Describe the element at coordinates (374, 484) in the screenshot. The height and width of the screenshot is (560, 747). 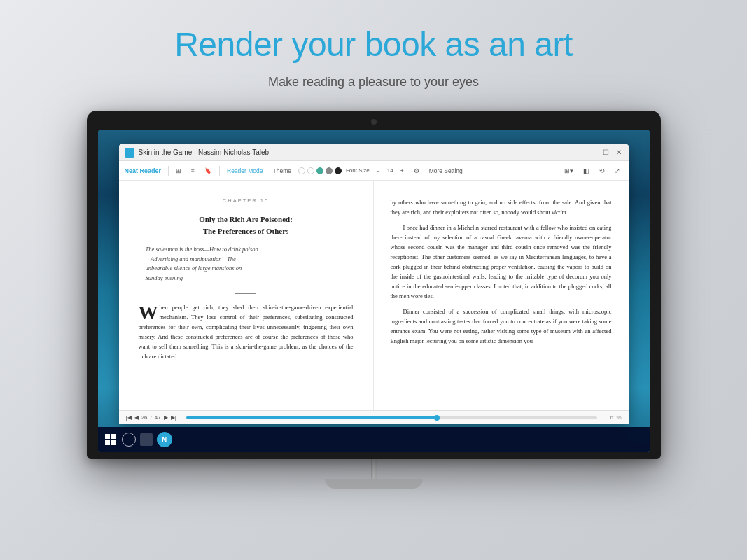
I see `stand-base` at that location.